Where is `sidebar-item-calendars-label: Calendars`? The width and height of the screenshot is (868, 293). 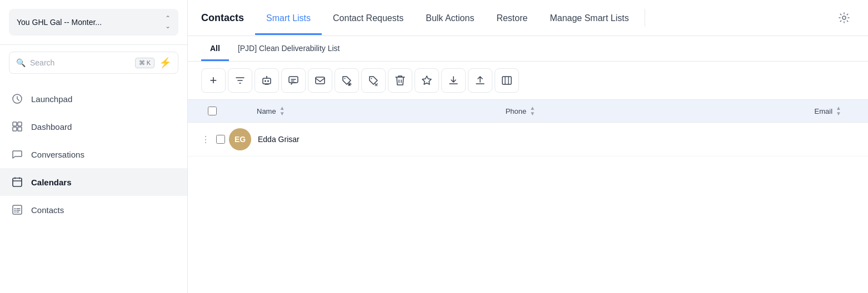 sidebar-item-calendars-label: Calendars is located at coordinates (51, 182).